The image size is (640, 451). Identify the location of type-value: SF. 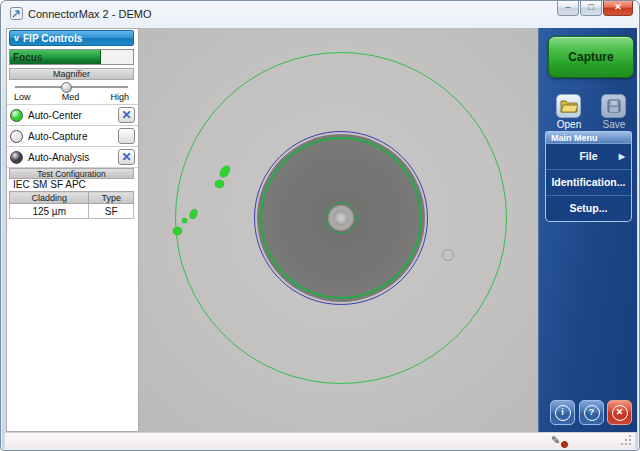
(112, 212).